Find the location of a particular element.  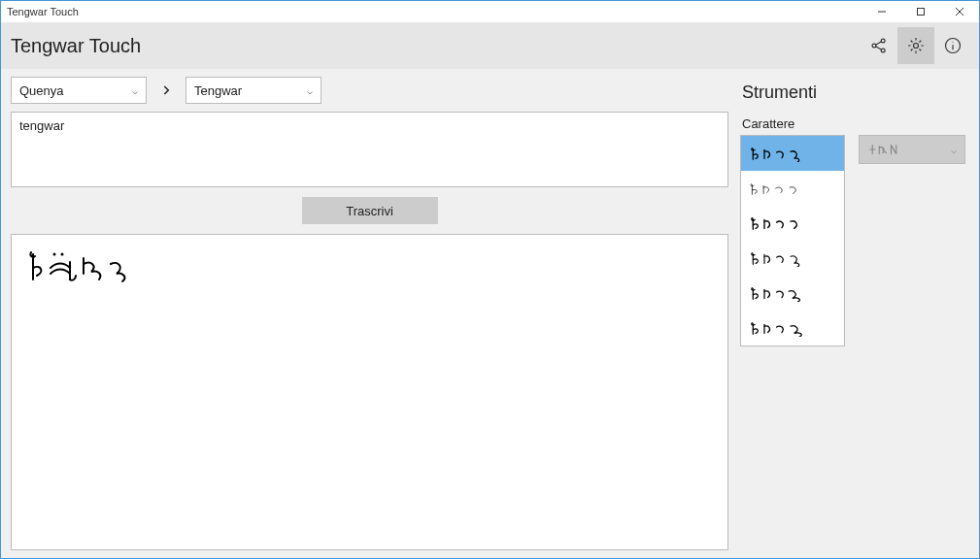

minimize-button is located at coordinates (882, 12).